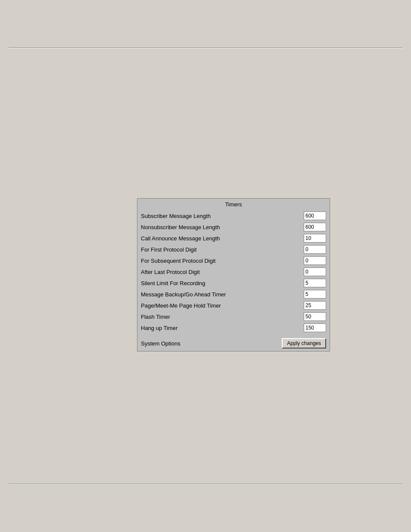  Describe the element at coordinates (222, 227) in the screenshot. I see `label-nonsubscriber-message-length: Nonsubscriber Message Length` at that location.